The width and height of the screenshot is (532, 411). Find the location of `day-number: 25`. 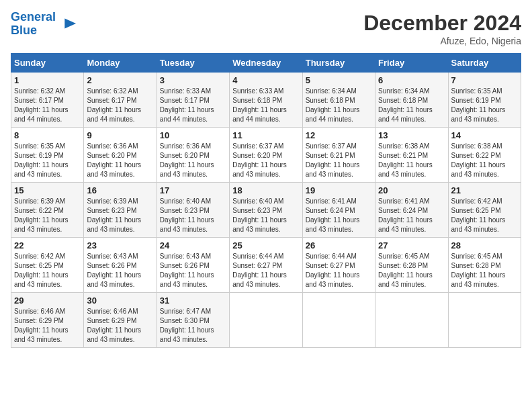

day-number: 25 is located at coordinates (266, 246).